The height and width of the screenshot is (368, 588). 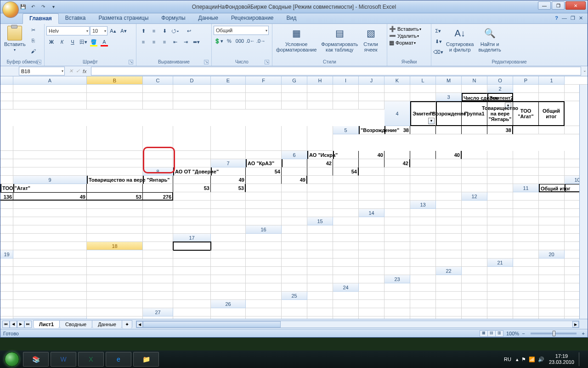 I want to click on cell: ТОО "Агат", so click(x=7, y=188).